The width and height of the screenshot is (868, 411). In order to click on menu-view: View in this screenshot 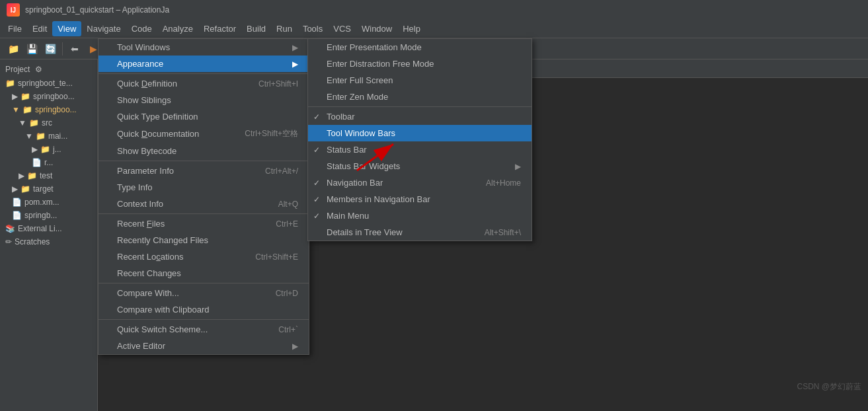, I will do `click(67, 29)`.